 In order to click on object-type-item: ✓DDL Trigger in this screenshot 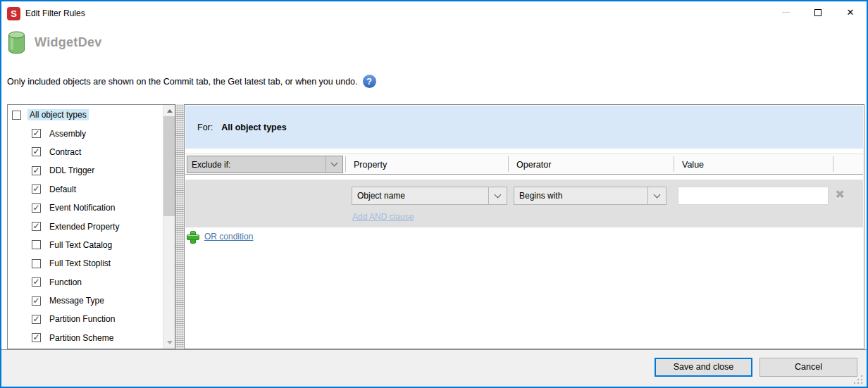, I will do `click(85, 170)`.